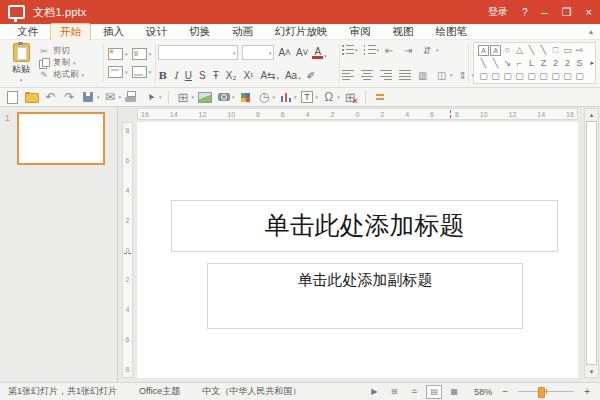 This screenshot has width=600, height=400. What do you see at coordinates (434, 392) in the screenshot?
I see `normal-view-button: ▤` at bounding box center [434, 392].